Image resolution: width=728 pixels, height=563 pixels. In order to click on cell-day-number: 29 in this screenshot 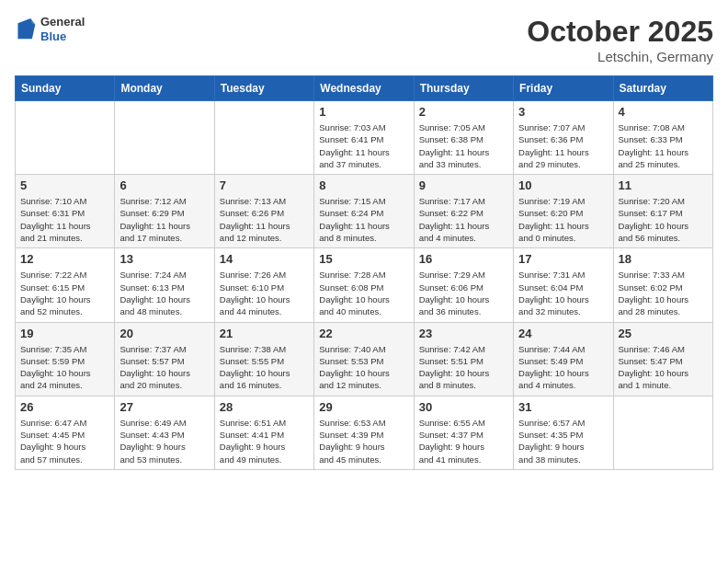, I will do `click(364, 407)`.